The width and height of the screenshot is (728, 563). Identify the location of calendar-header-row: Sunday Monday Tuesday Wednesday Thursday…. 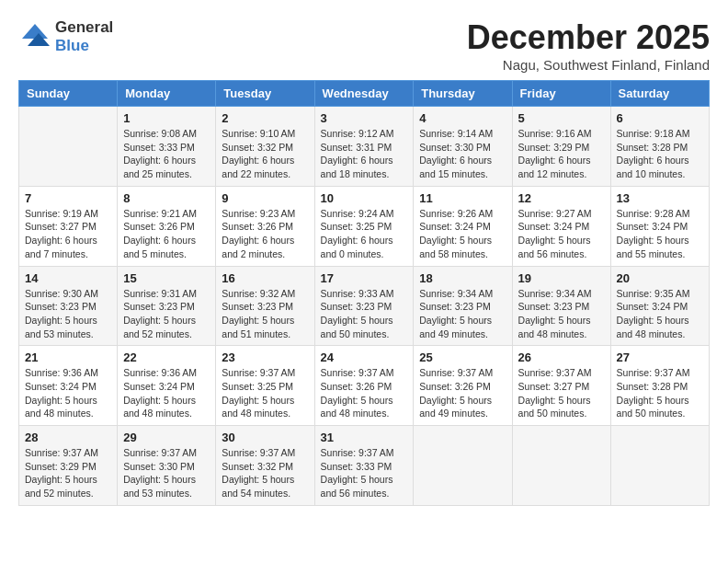
(364, 94).